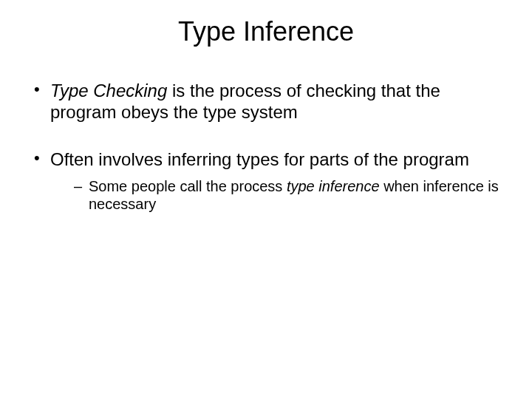  What do you see at coordinates (266, 32) in the screenshot?
I see `slide-title: Type Inference` at bounding box center [266, 32].